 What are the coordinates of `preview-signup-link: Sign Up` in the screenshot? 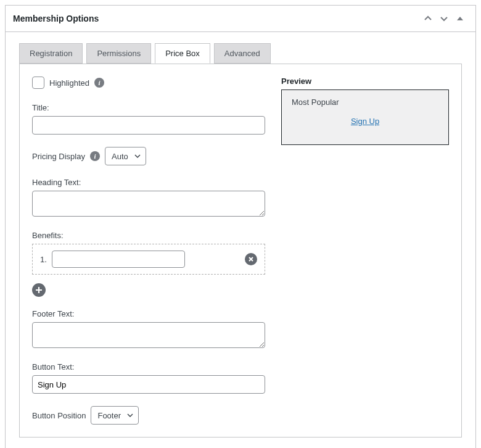 It's located at (365, 121).